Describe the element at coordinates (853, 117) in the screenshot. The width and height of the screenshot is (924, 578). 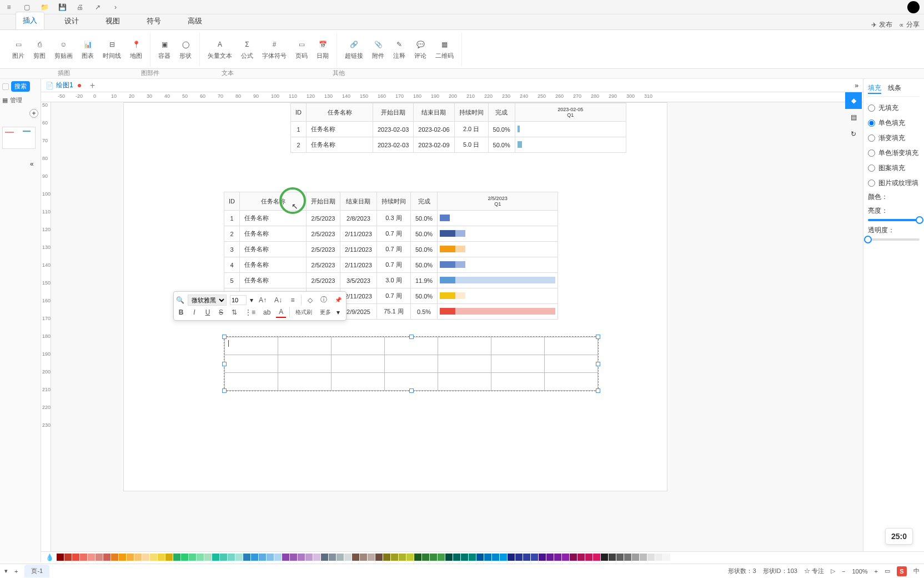
I see `page-tool-icon: ▤` at that location.